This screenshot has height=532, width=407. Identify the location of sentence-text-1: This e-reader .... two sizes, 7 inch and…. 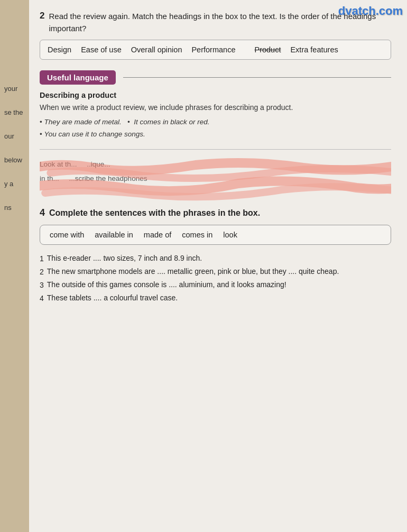
(125, 259).